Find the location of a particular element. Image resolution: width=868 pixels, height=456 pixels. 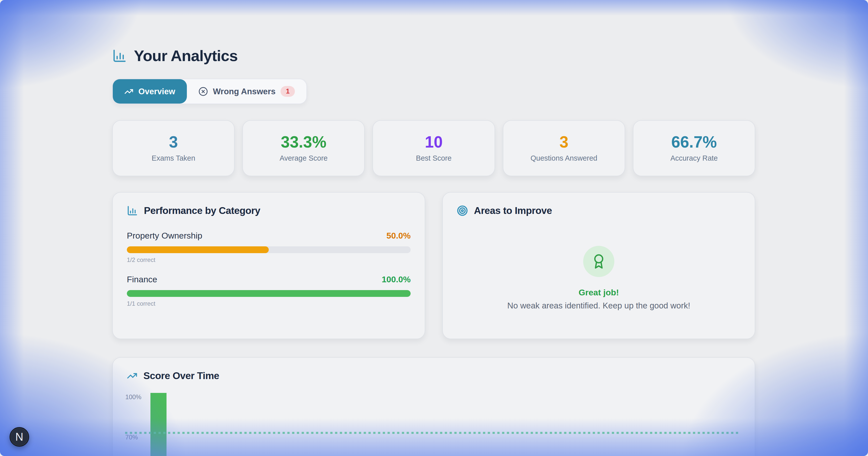

stat-value: 10 is located at coordinates (433, 142).